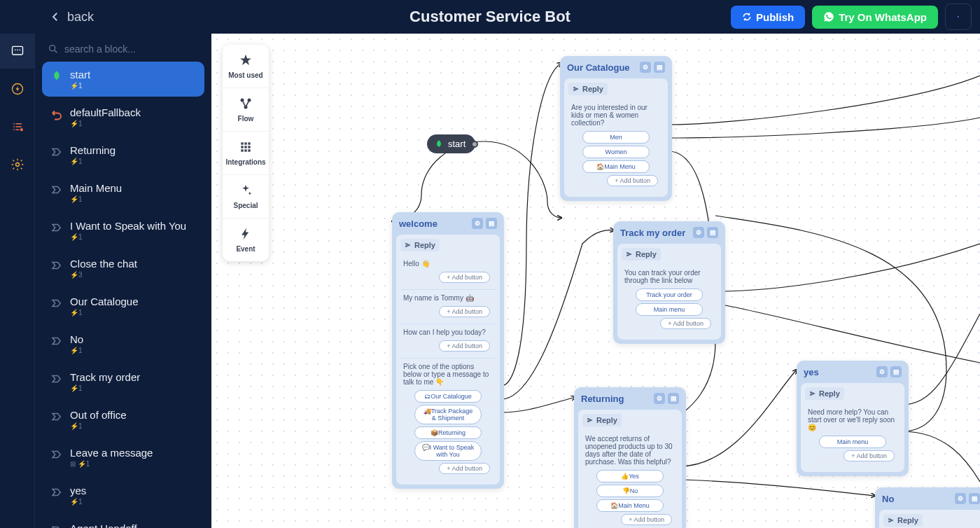  What do you see at coordinates (18, 127) in the screenshot?
I see `rail-list-icon` at bounding box center [18, 127].